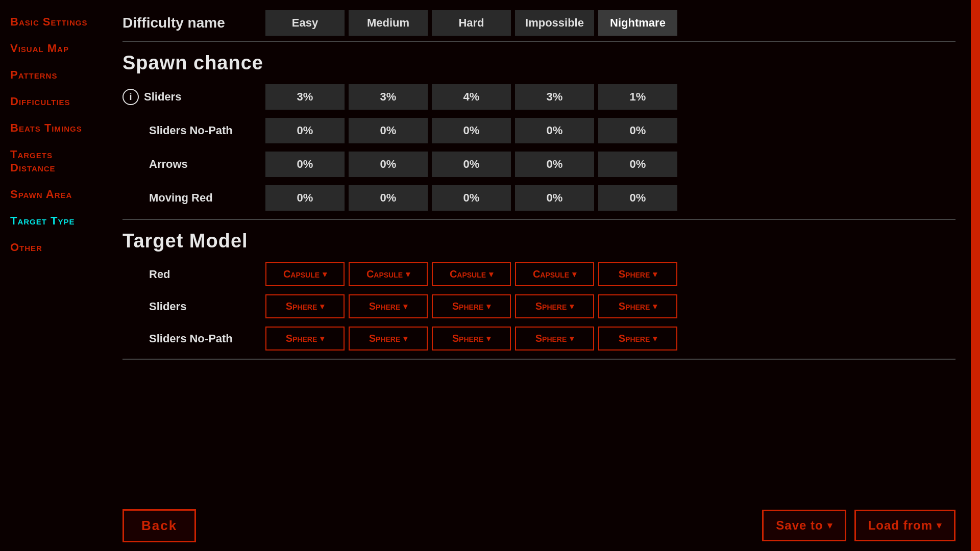  What do you see at coordinates (385, 306) in the screenshot?
I see `target-model-dropdown-text-1-1: Sphere` at bounding box center [385, 306].